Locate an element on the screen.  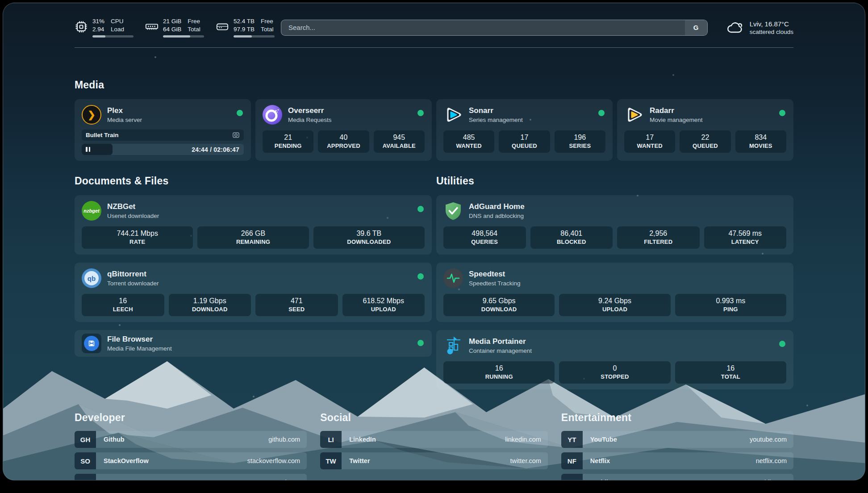
app-card-sonarr: Sonarr Series management 485WANTED 17QUE… is located at coordinates (524, 130).